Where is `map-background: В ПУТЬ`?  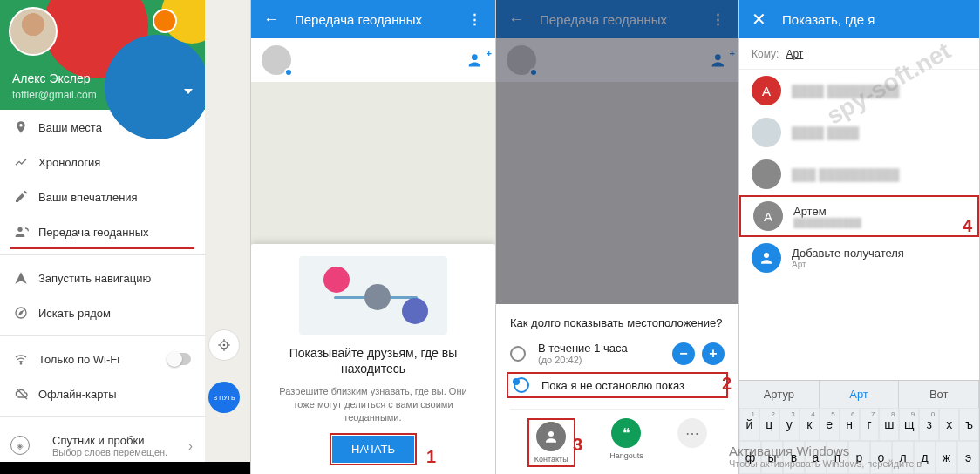 map-background: В ПУТЬ is located at coordinates (228, 237).